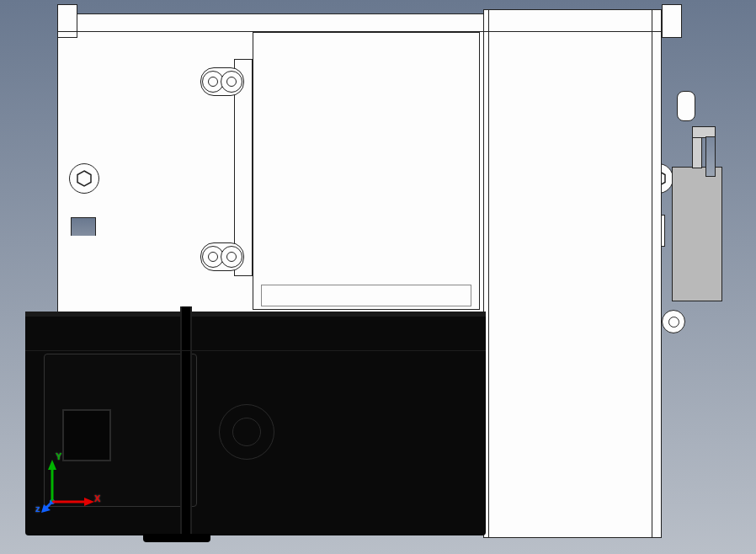 The image size is (756, 554). I want to click on standoff-top-screw-right, so click(232, 82).